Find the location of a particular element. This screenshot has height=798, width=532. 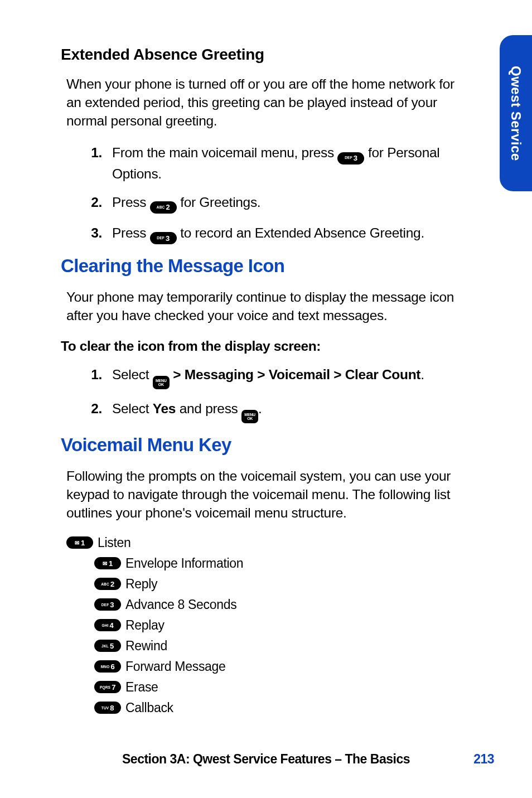

tree-label: Forward Message is located at coordinates (176, 667).